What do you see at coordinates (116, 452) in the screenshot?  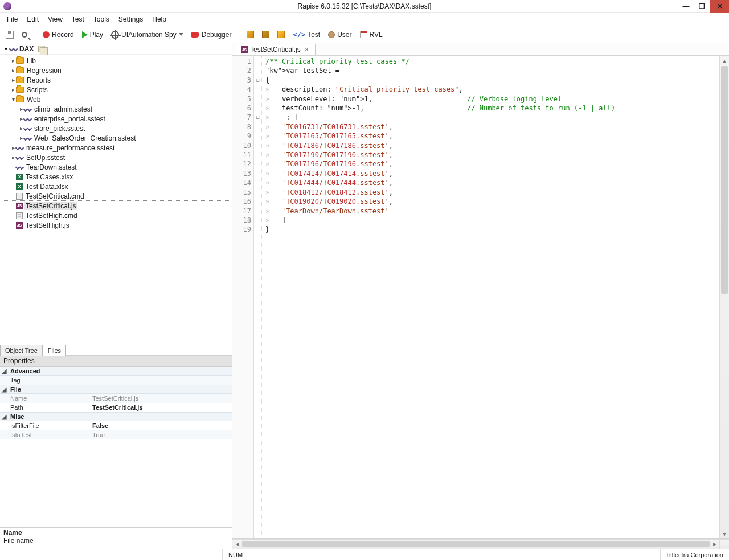 I see `properties-panel: Properties ◢AdvancedTag◢FileNameTestSetC…` at bounding box center [116, 452].